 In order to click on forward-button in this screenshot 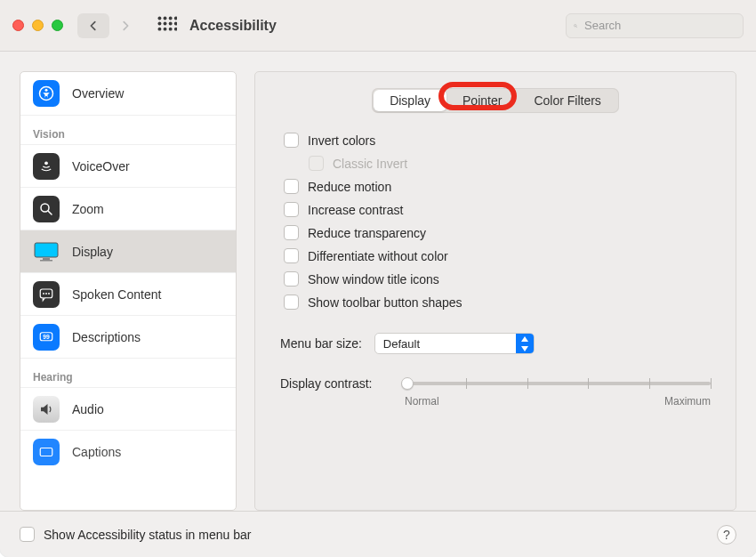, I will do `click(125, 26)`.